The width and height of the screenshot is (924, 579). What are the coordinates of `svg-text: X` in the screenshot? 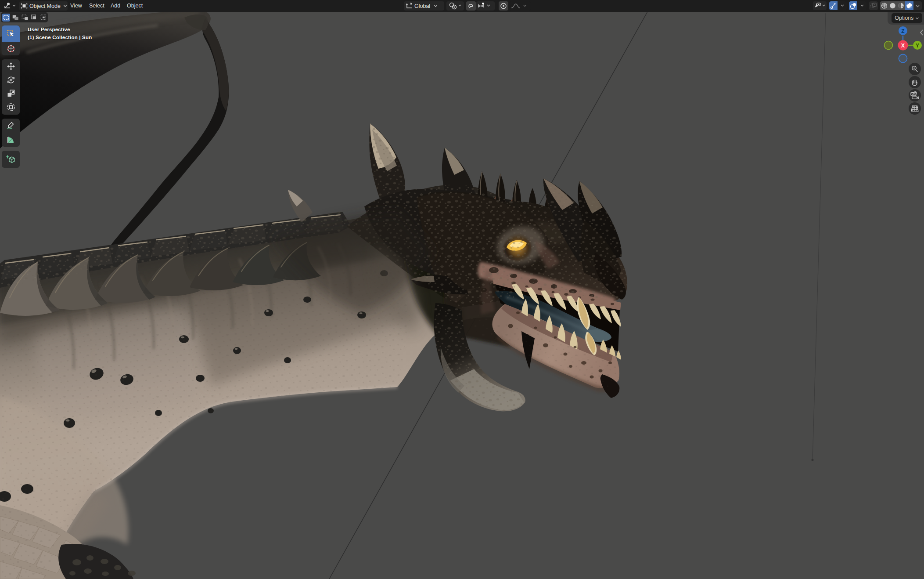 It's located at (903, 46).